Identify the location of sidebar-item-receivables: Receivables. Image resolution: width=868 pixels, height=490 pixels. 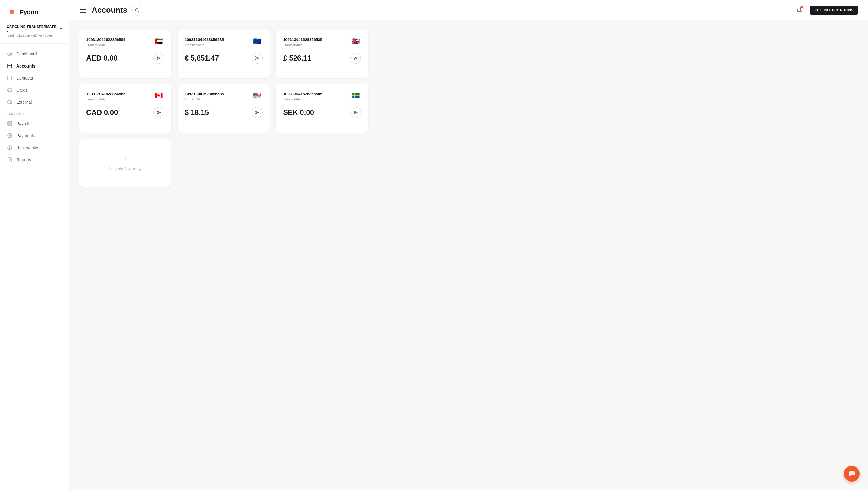
(34, 148).